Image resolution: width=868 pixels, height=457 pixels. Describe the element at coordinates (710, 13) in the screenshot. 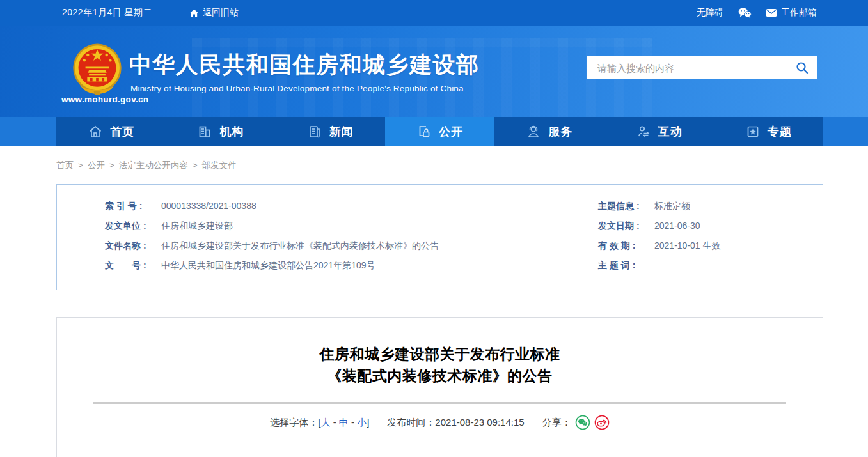

I see `accessibility-label: 无障碍` at that location.